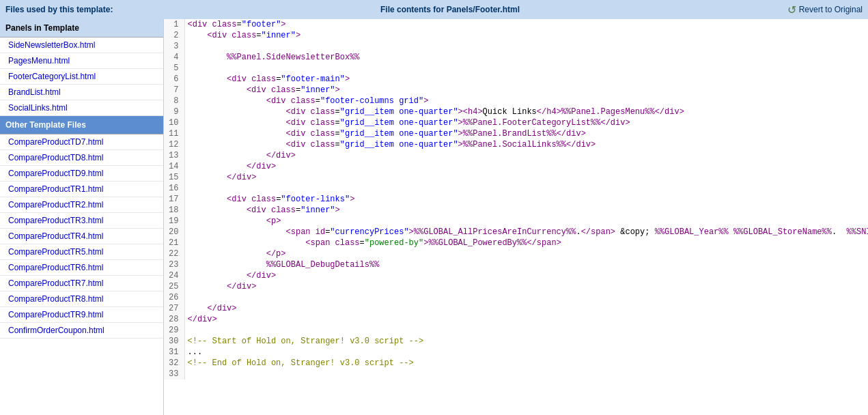  Describe the element at coordinates (434, 10) in the screenshot. I see `top-bar: Files used by this template: File conten…` at that location.